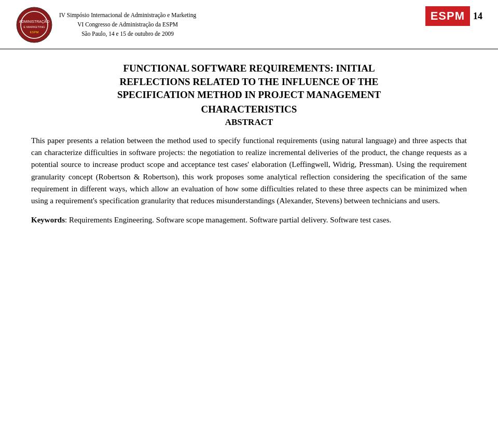 This screenshot has width=498, height=448. What do you see at coordinates (34, 22) in the screenshot?
I see `svg-text: ADMINISTRAÇÃO` at bounding box center [34, 22].